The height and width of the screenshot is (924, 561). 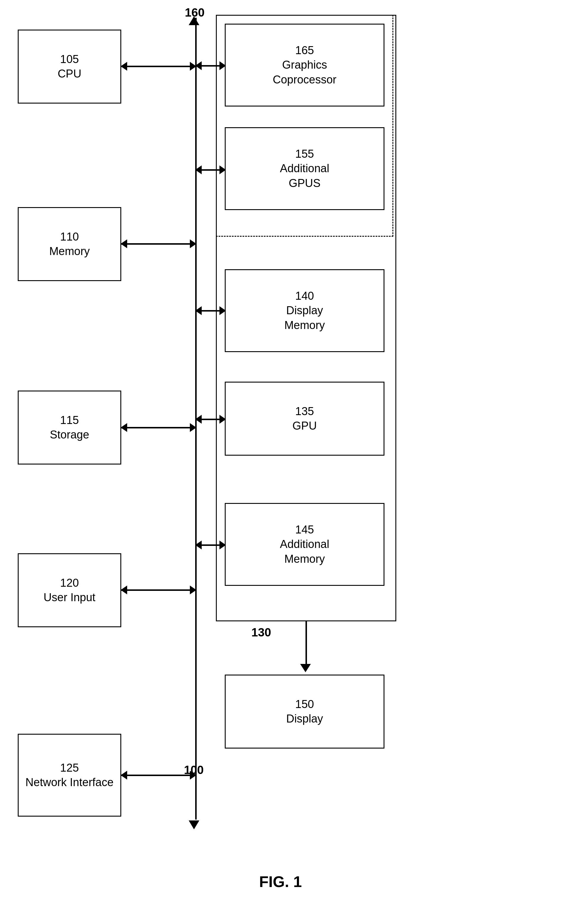 What do you see at coordinates (70, 244) in the screenshot?
I see `memory-box: 110 Memory` at bounding box center [70, 244].